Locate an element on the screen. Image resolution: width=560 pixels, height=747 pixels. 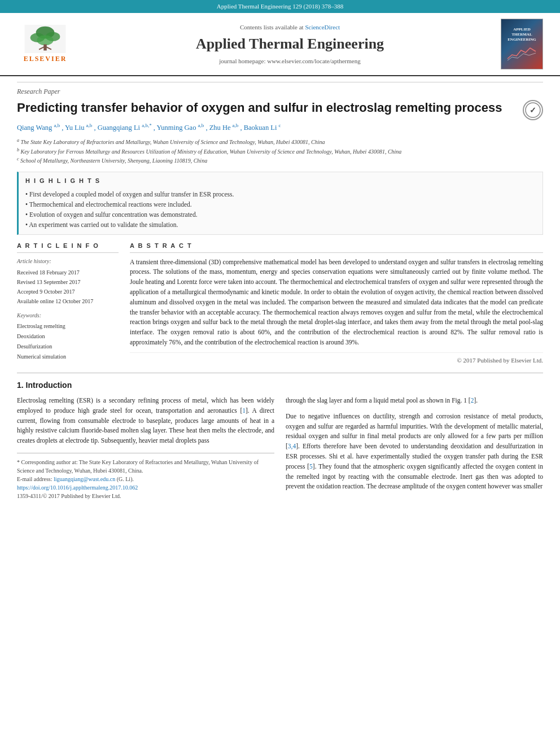
date-accepted: Accepted 9 October 2017 is located at coordinates (68, 291).